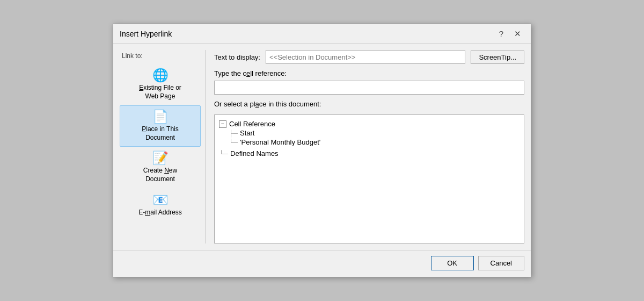  Describe the element at coordinates (247, 133) in the screenshot. I see `tree-label-start: Start` at that location.